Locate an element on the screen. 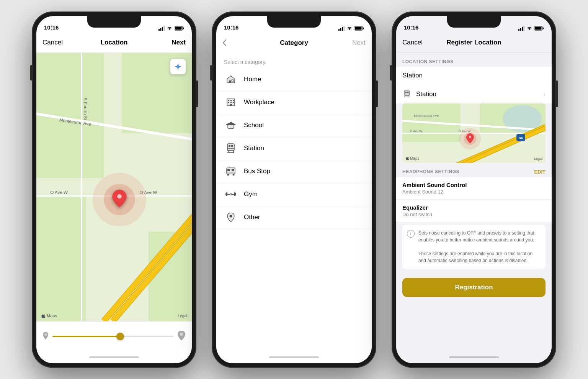 The width and height of the screenshot is (588, 379). headphone-section-header: HEADPHONE SETTINGS EDIT is located at coordinates (474, 170).